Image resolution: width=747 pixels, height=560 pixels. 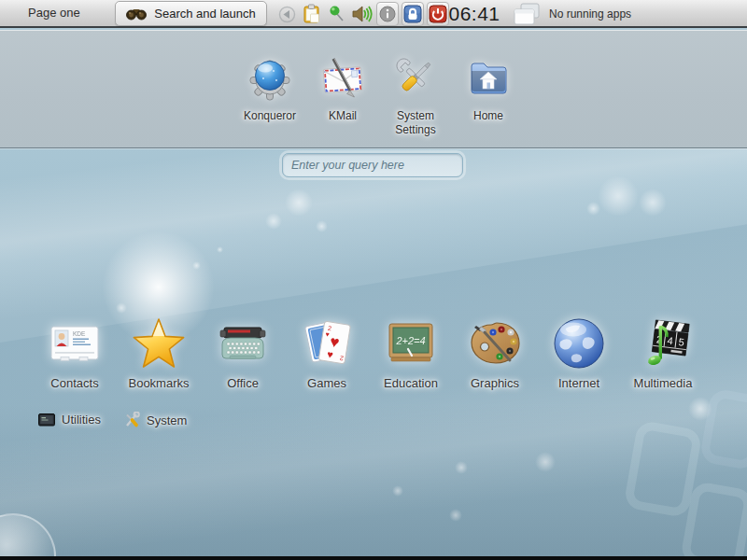 What do you see at coordinates (243, 342) in the screenshot?
I see `office-typewriter-icon` at bounding box center [243, 342].